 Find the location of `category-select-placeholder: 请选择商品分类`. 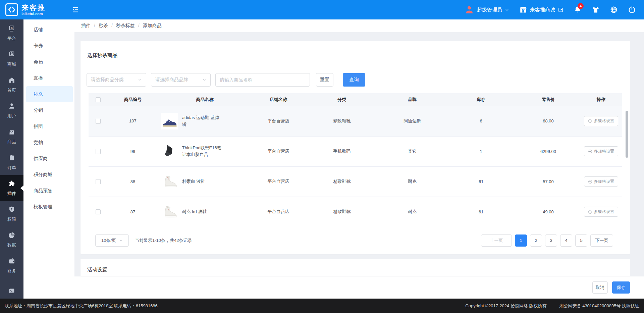

category-select-placeholder: 请选择商品分类 is located at coordinates (107, 80).